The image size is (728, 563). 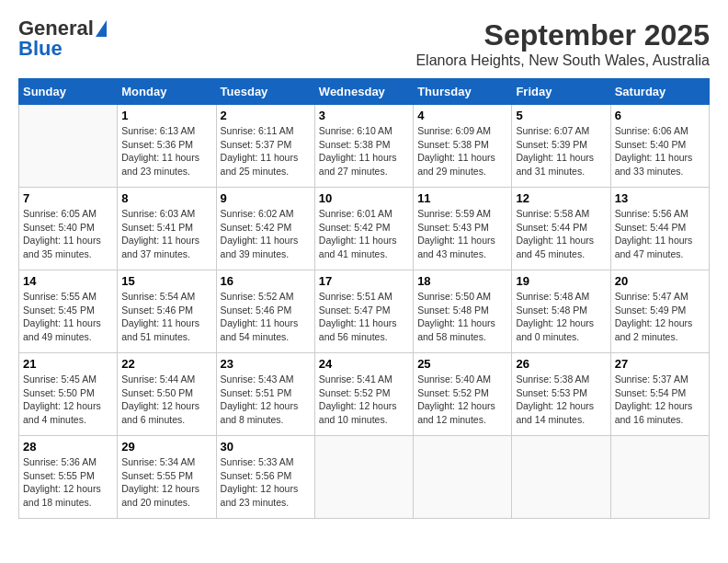 I want to click on day-info: Sunrise: 5:59 AM Sunset: 5:43 PM Dayligh…, so click(x=462, y=234).